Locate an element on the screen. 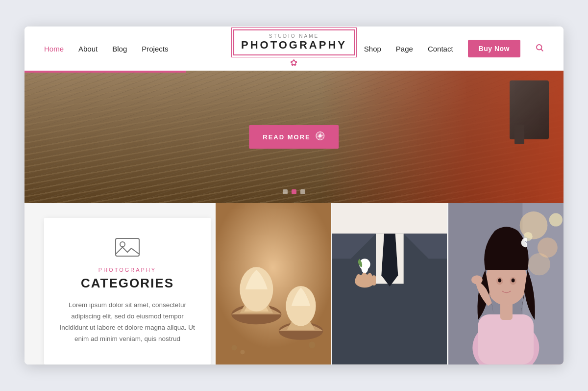 The width and height of the screenshot is (588, 391). nav-blog: Blog is located at coordinates (120, 49).